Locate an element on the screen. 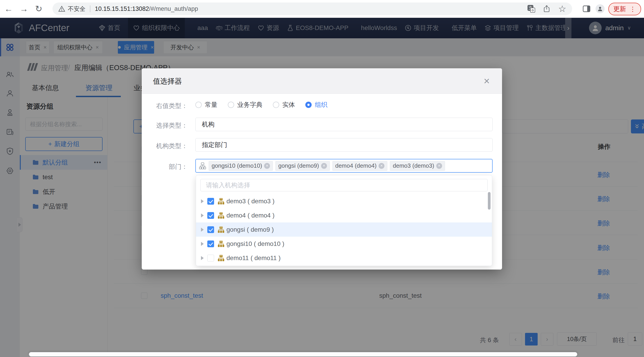  tree-item-label: gongsi ( demo9 ) is located at coordinates (250, 230).